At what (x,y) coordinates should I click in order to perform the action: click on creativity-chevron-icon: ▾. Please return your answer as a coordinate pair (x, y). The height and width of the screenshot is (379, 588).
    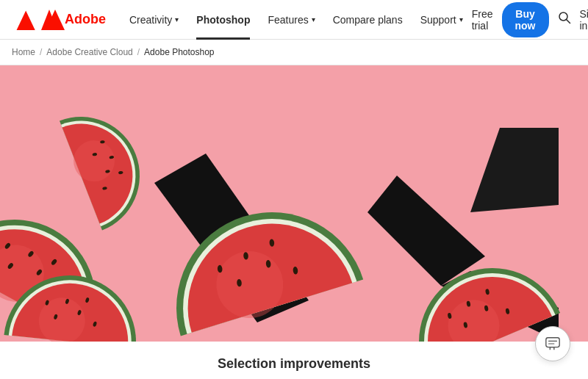
    Looking at the image, I should click on (176, 19).